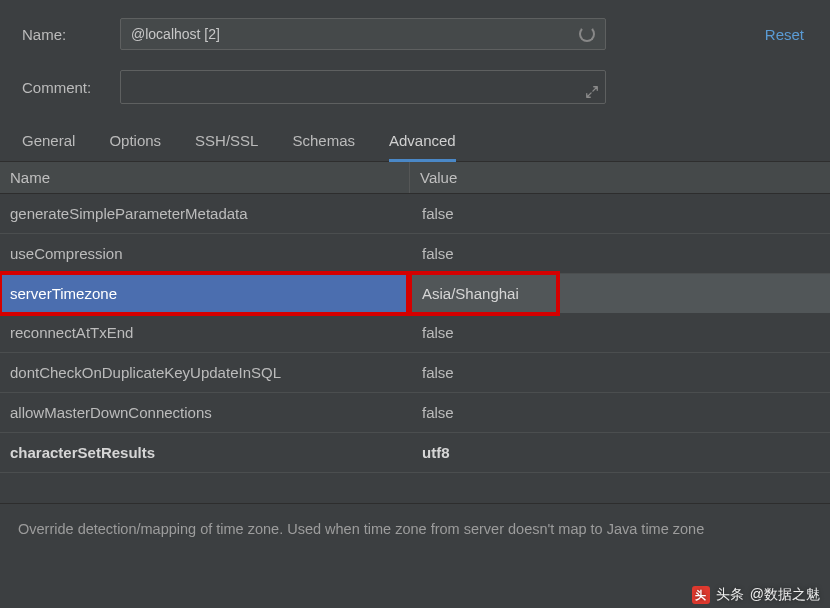 The width and height of the screenshot is (830, 608). What do you see at coordinates (620, 178) in the screenshot?
I see `column-header-value: Value` at bounding box center [620, 178].